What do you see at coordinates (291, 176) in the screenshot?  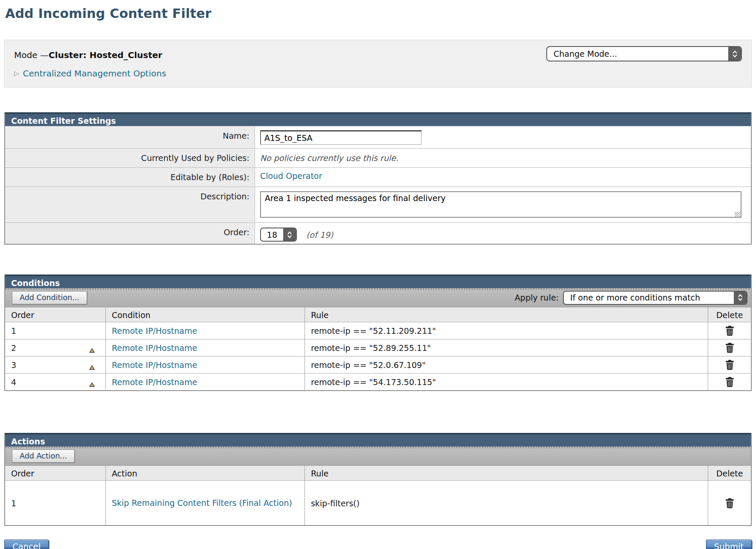 I see `cloud-operator-link: Cloud Operator` at bounding box center [291, 176].